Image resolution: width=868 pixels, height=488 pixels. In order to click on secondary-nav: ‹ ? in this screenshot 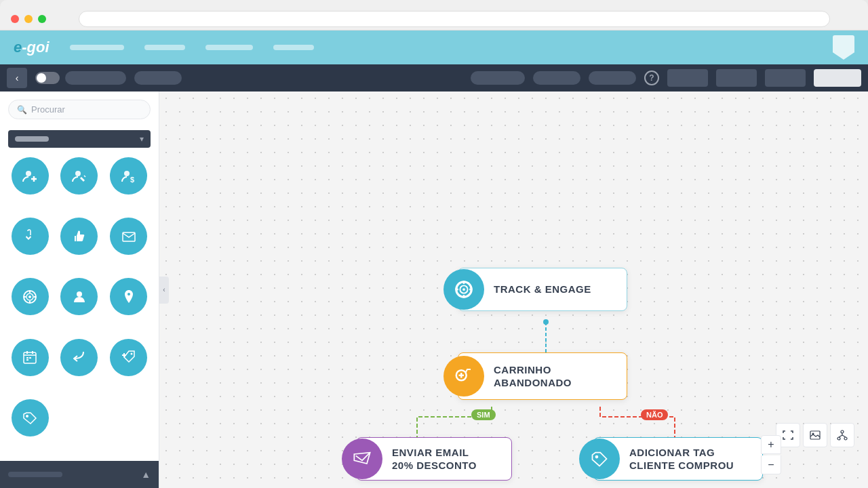, I will do `click(434, 78)`.